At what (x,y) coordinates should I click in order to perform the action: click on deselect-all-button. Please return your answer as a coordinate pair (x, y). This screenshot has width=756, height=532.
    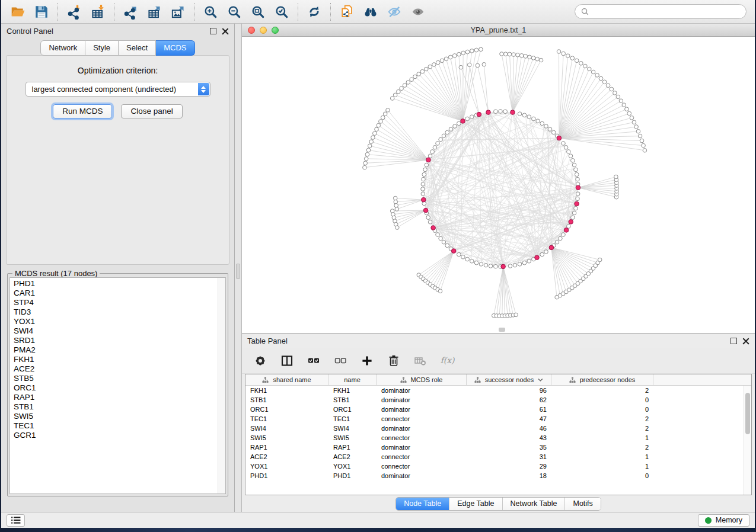
    Looking at the image, I should click on (340, 361).